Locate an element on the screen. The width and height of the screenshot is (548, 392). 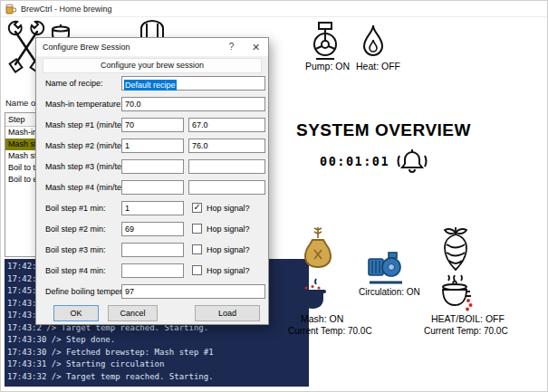
mash-step-4-temp-input is located at coordinates (226, 187).